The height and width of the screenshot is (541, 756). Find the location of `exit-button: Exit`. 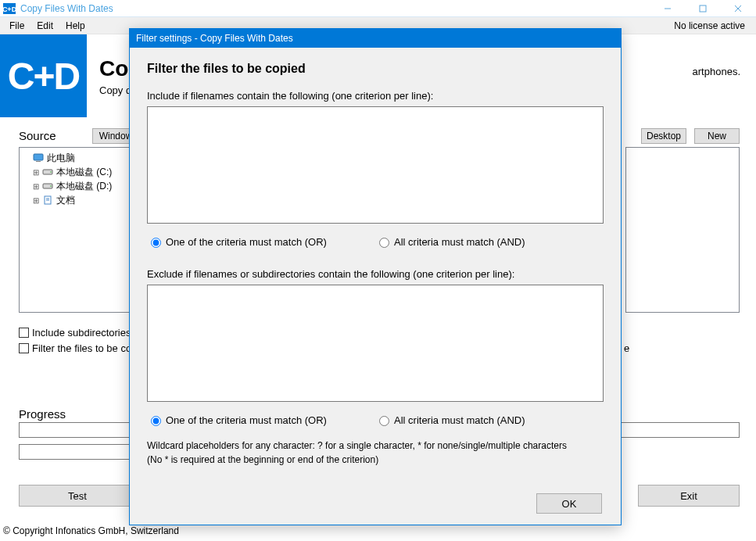

exit-button: Exit is located at coordinates (689, 496).